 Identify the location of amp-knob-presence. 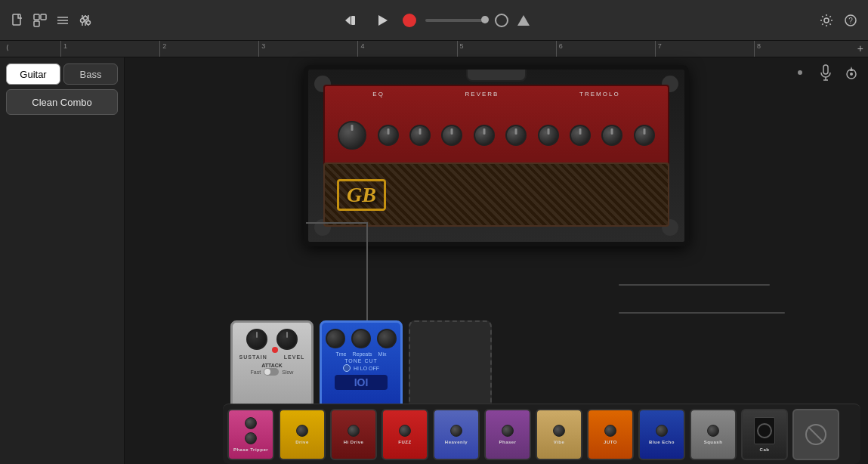
(580, 135).